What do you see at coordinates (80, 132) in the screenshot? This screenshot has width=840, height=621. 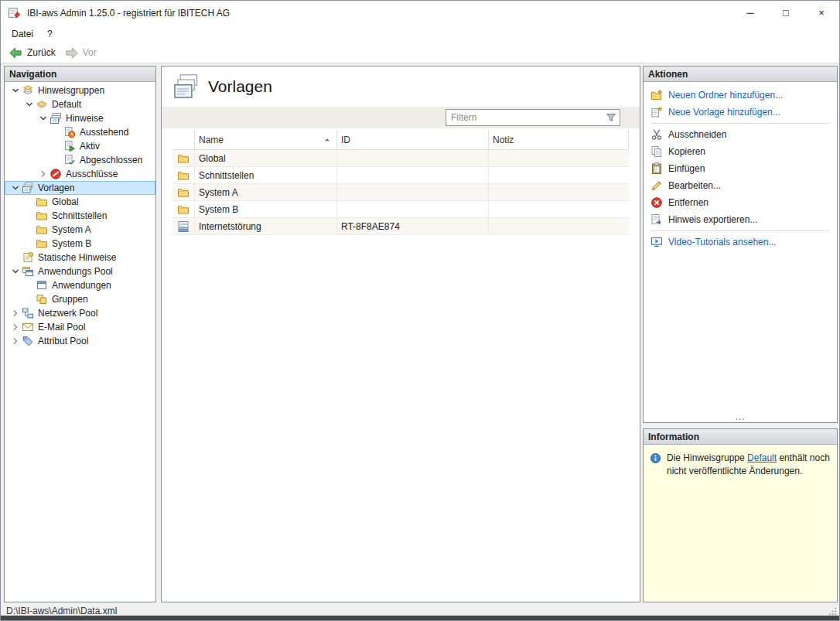 I see `tree-item-ausstehend: Ausstehend` at bounding box center [80, 132].